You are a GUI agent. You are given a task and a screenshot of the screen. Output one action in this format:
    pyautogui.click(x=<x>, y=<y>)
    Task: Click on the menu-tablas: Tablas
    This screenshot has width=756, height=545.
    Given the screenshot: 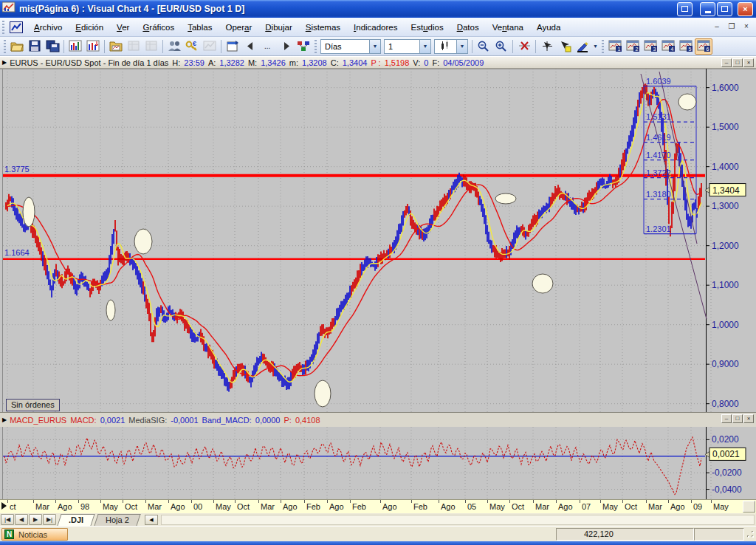 What is the action you would take?
    pyautogui.click(x=199, y=27)
    